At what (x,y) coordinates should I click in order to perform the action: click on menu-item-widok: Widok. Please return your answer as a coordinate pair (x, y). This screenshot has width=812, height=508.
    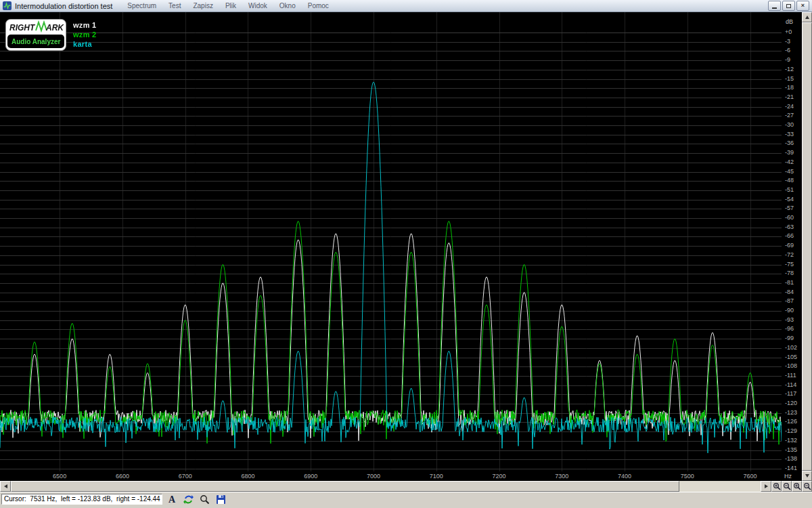
    Looking at the image, I should click on (258, 5).